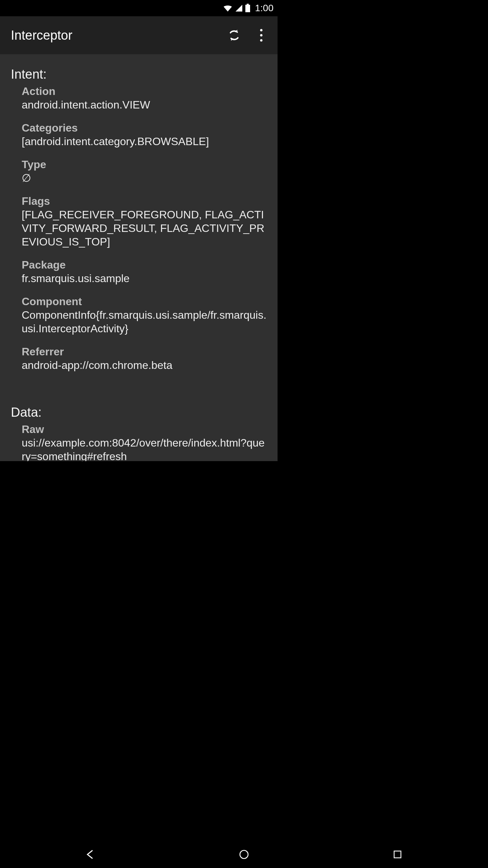 This screenshot has height=868, width=488. Describe the element at coordinates (144, 164) in the screenshot. I see `type-label: Type` at that location.